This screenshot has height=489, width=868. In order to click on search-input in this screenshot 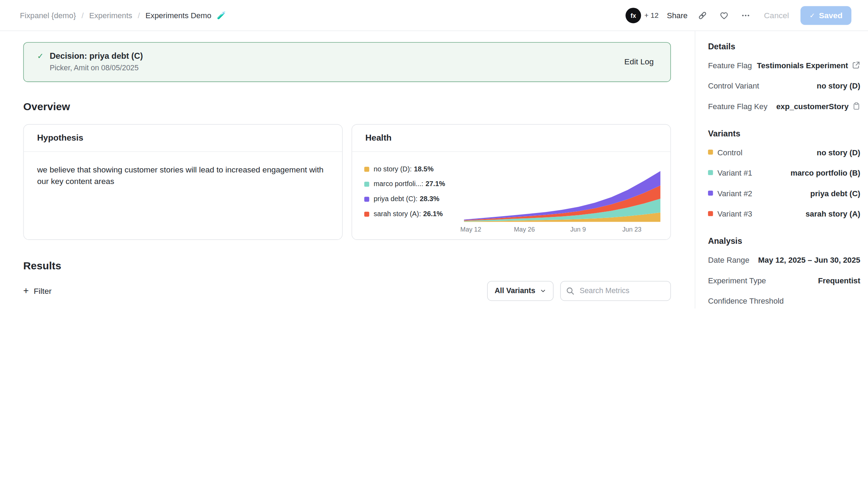, I will do `click(616, 291)`.